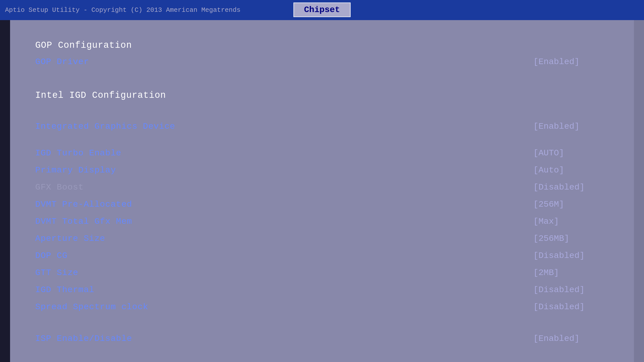  What do you see at coordinates (322, 10) in the screenshot?
I see `top-bar: Aptio Setup Utility - Copyright (C) 2013…` at bounding box center [322, 10].